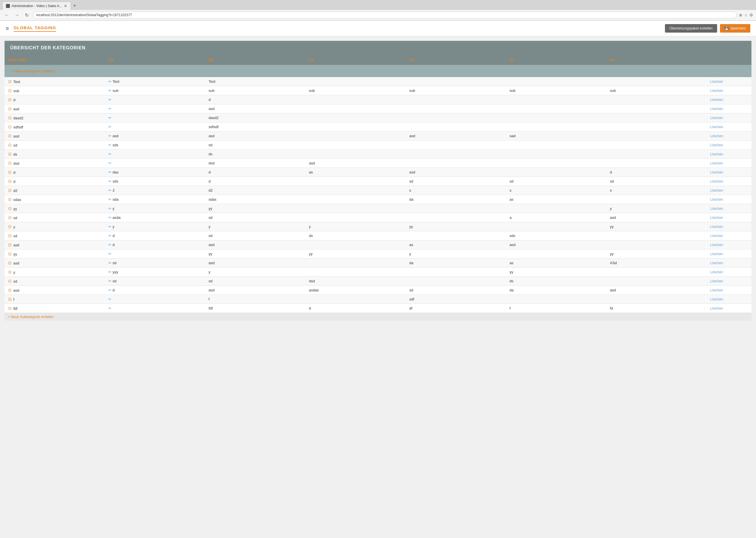 The width and height of the screenshot is (756, 538). I want to click on save-button: 💾 Speichern, so click(735, 28).